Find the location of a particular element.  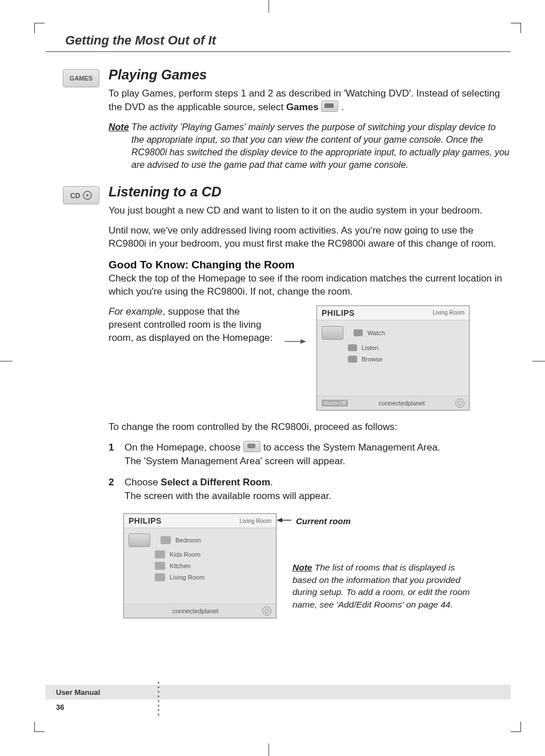

games-word: Games is located at coordinates (303, 107).